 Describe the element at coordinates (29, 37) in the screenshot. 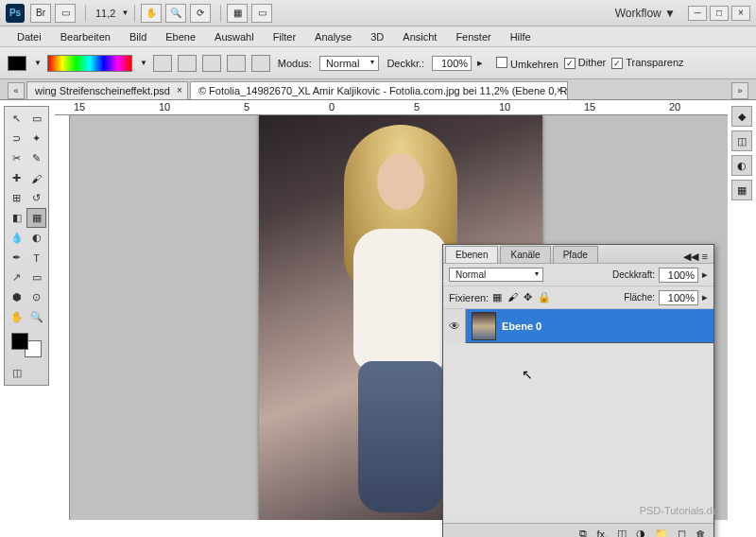

I see `menu-datei: Datei` at that location.